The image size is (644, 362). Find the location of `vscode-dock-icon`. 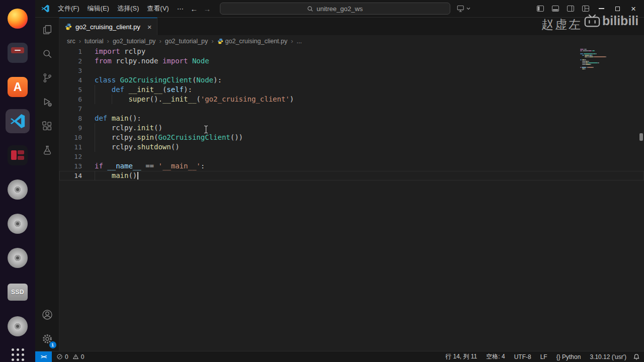

vscode-dock-icon is located at coordinates (18, 121).